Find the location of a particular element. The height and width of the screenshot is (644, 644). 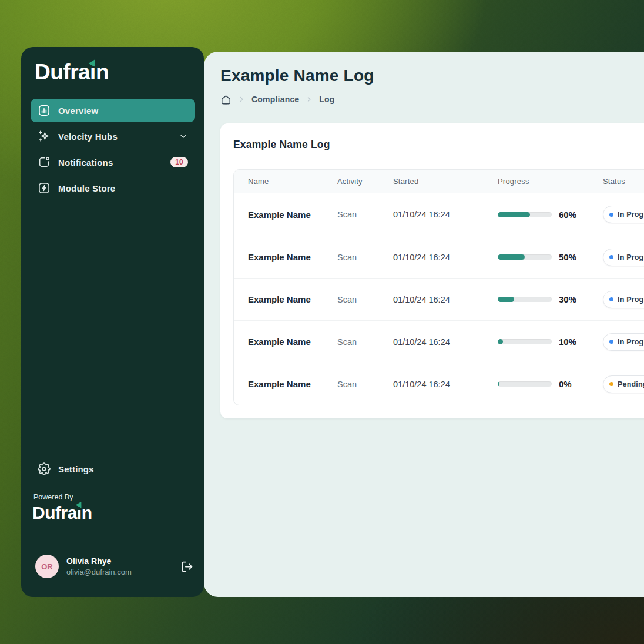

sidebar-divider is located at coordinates (114, 542).